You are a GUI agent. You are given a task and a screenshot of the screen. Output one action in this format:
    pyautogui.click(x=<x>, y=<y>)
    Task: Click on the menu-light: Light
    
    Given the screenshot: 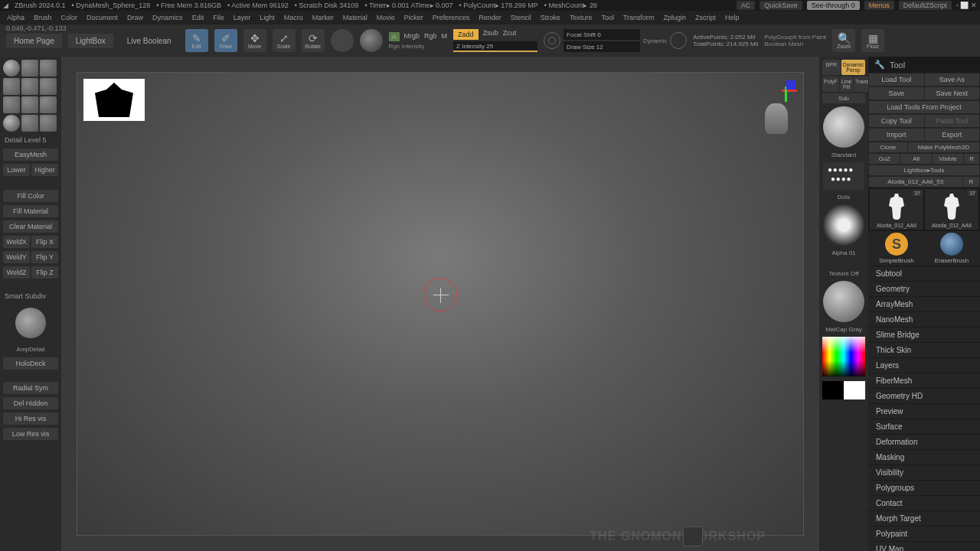 What is the action you would take?
    pyautogui.click(x=267, y=18)
    